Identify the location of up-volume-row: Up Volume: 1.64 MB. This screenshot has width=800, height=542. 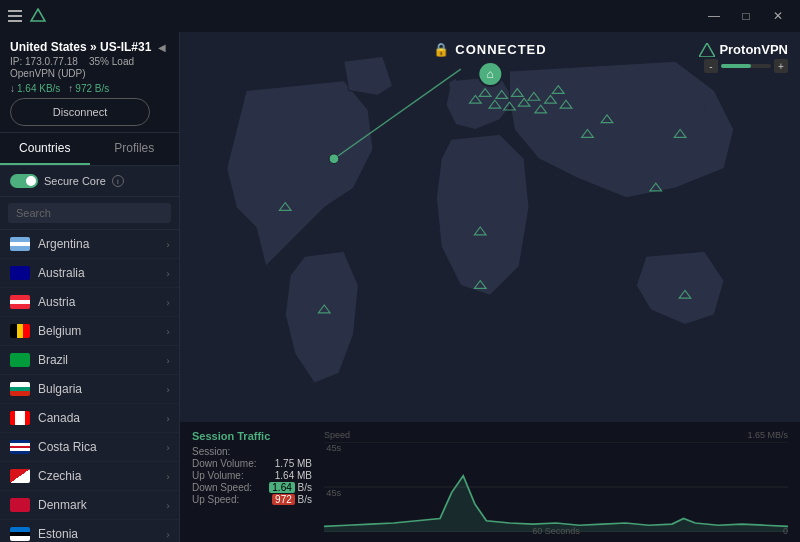
(252, 476).